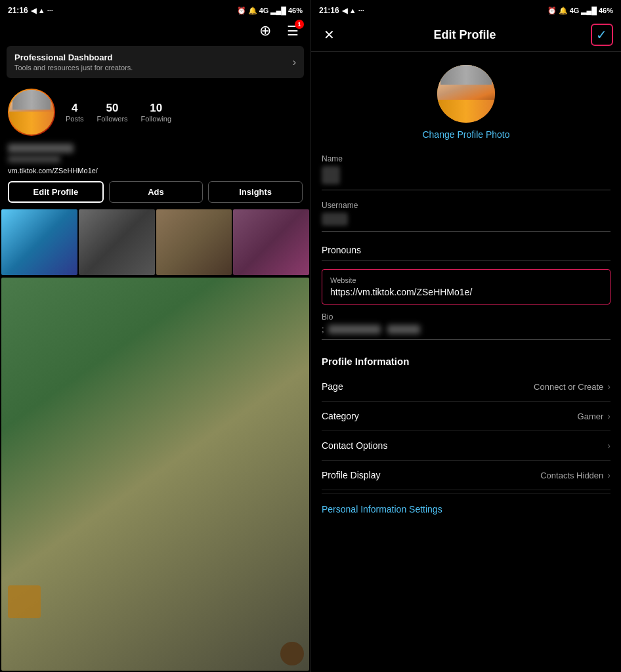 This screenshot has width=621, height=672. Describe the element at coordinates (466, 250) in the screenshot. I see `pronouns-label: Pronouns` at that location.